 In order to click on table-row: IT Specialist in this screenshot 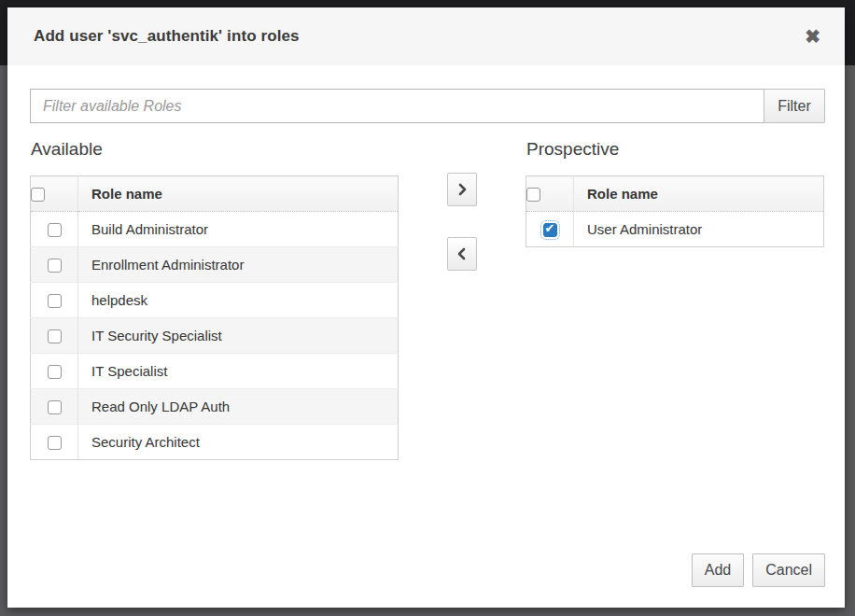, I will do `click(215, 371)`.